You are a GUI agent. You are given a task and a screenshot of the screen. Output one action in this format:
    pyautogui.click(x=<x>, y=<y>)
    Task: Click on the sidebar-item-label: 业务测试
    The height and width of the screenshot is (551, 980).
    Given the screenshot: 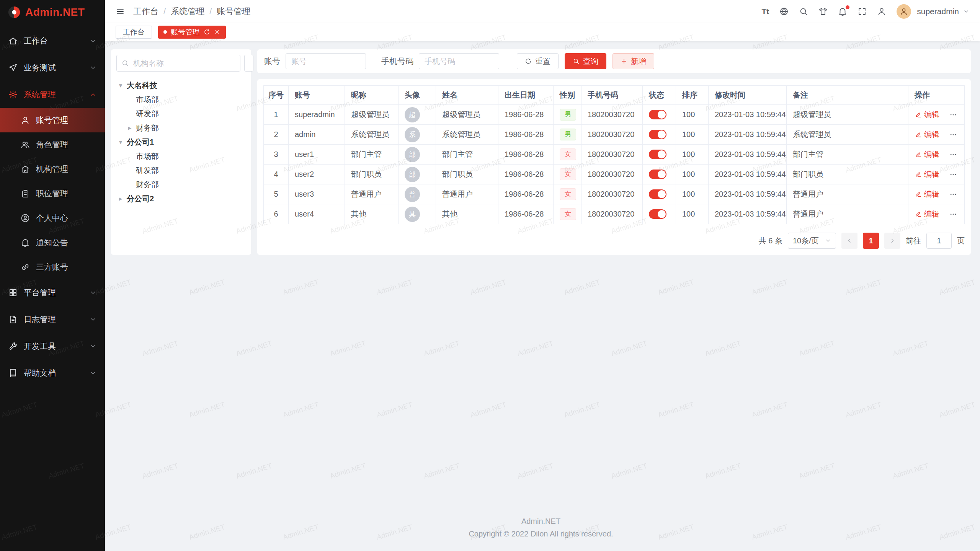 What is the action you would take?
    pyautogui.click(x=54, y=68)
    